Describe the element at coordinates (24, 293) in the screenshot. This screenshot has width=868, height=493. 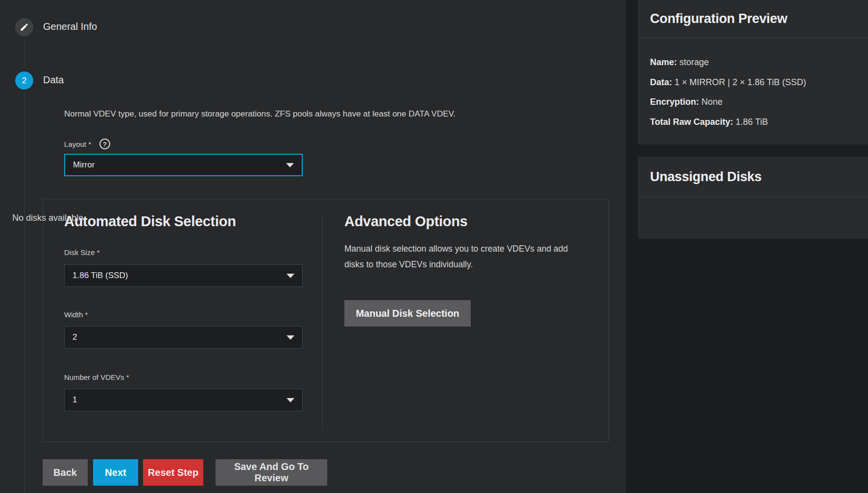
I see `stepper-connector-line-below` at that location.